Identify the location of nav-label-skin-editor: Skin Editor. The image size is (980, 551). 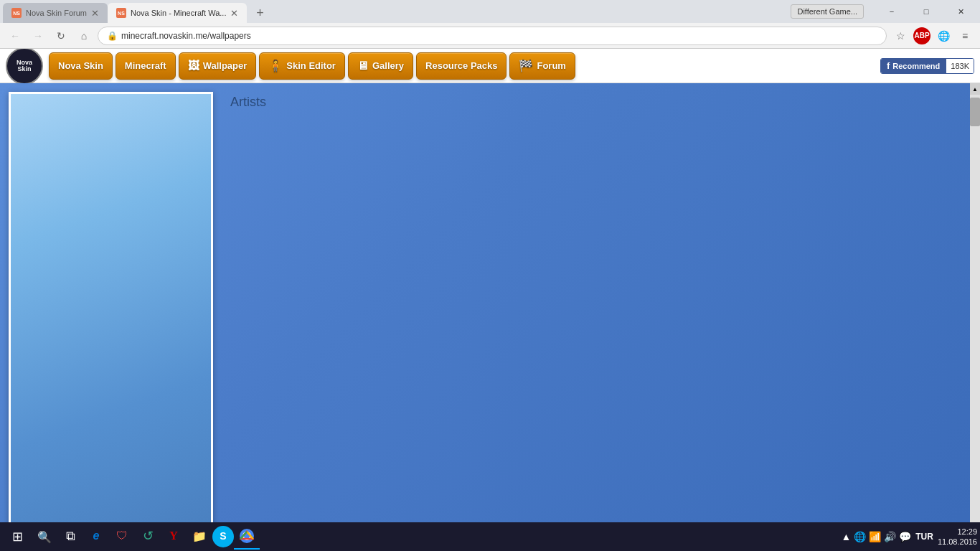
(311, 66).